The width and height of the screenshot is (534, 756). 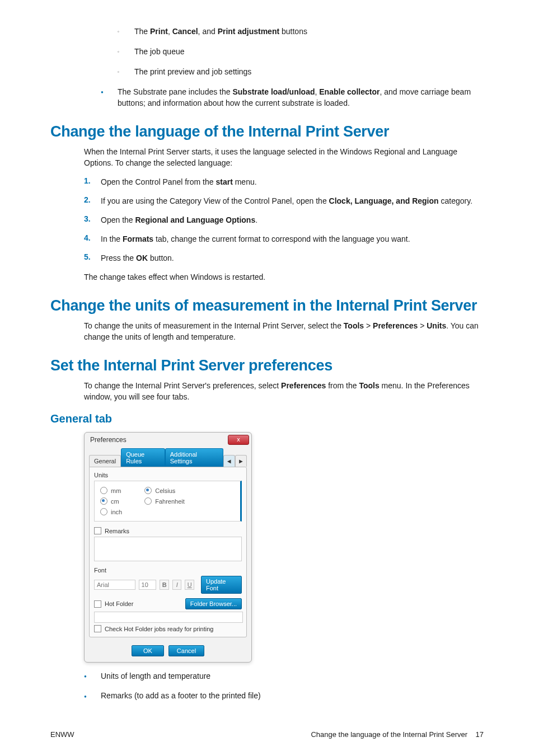 I want to click on sub-bullet-text: The print preview and job settings, so click(x=309, y=72).